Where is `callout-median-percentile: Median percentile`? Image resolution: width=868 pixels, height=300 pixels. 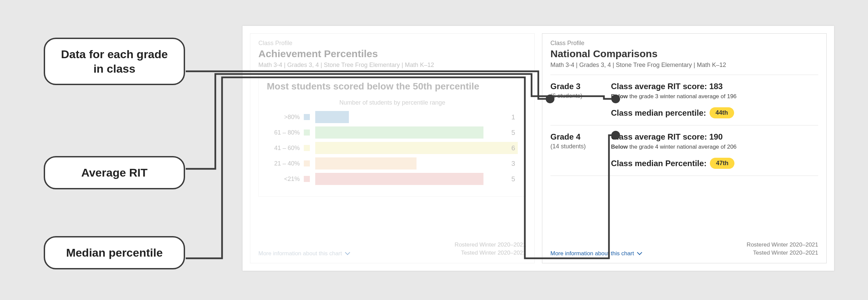 callout-median-percentile: Median percentile is located at coordinates (115, 253).